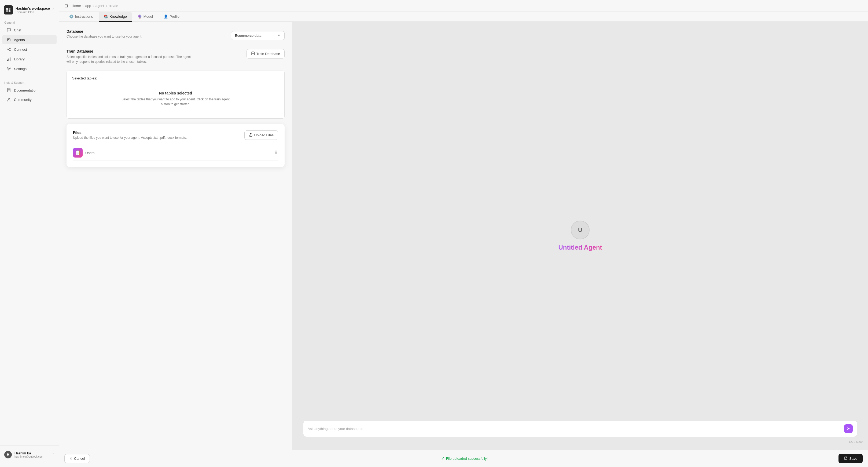 The height and width of the screenshot is (467, 868). Describe the element at coordinates (33, 8) in the screenshot. I see `workspace-name: Hashim's workspace` at that location.